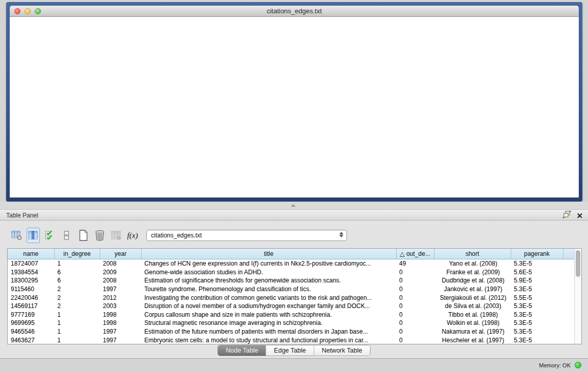  Describe the element at coordinates (472, 323) in the screenshot. I see `cell-short: Wolkin et al. (1998)` at that location.